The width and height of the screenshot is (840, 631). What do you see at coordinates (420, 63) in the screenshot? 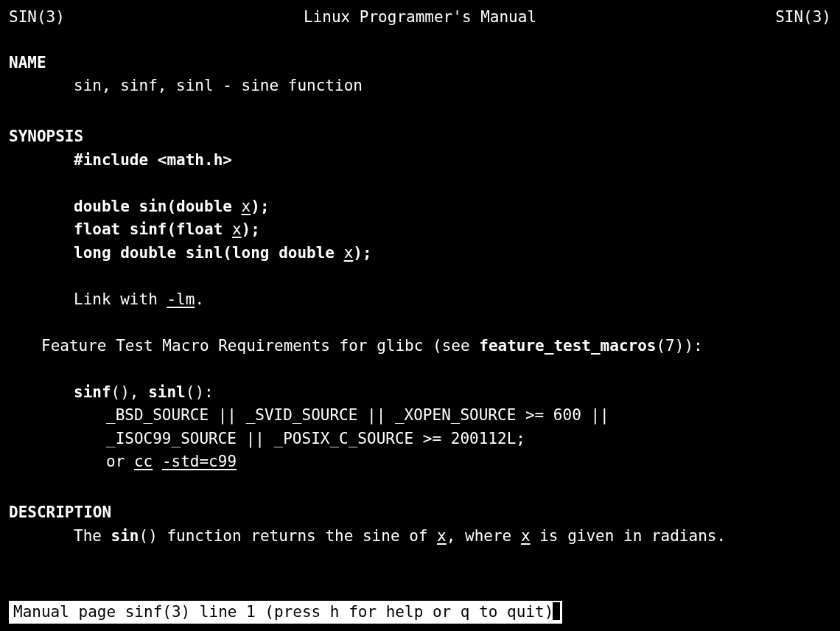
I see `section-name-heading: NAME` at bounding box center [420, 63].